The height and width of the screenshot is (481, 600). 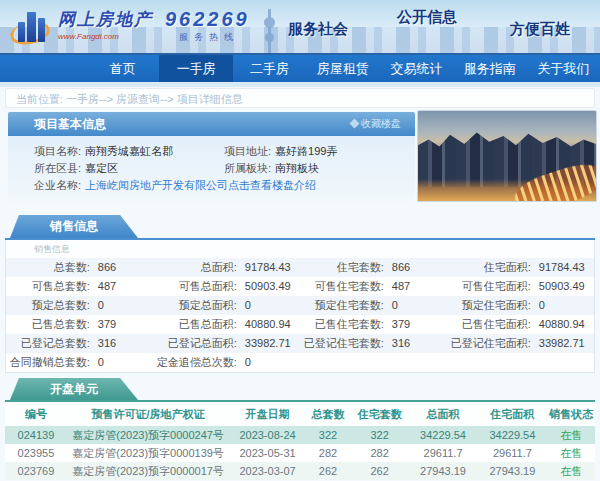 What do you see at coordinates (248, 152) in the screenshot?
I see `project-address-label: 项目地址:` at bounding box center [248, 152].